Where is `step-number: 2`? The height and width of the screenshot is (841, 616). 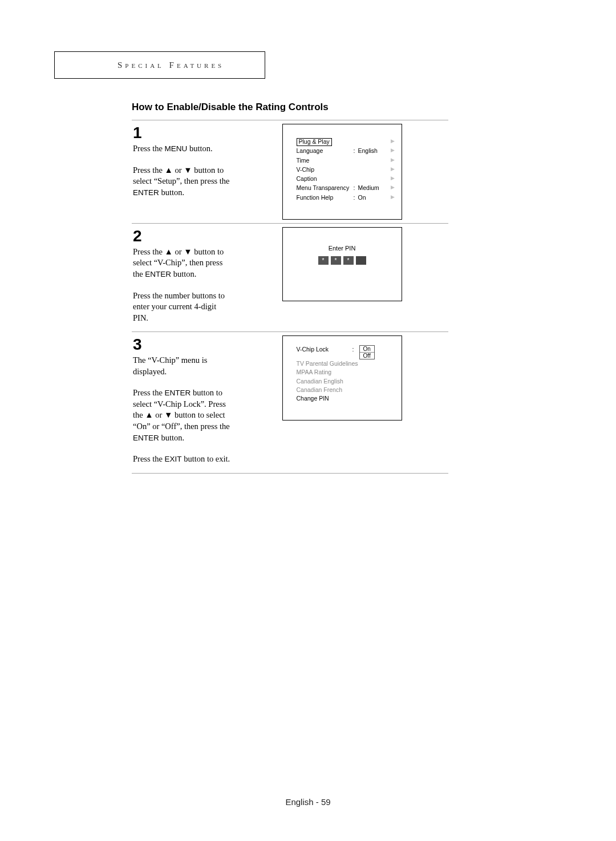 step-number: 2 is located at coordinates (183, 236).